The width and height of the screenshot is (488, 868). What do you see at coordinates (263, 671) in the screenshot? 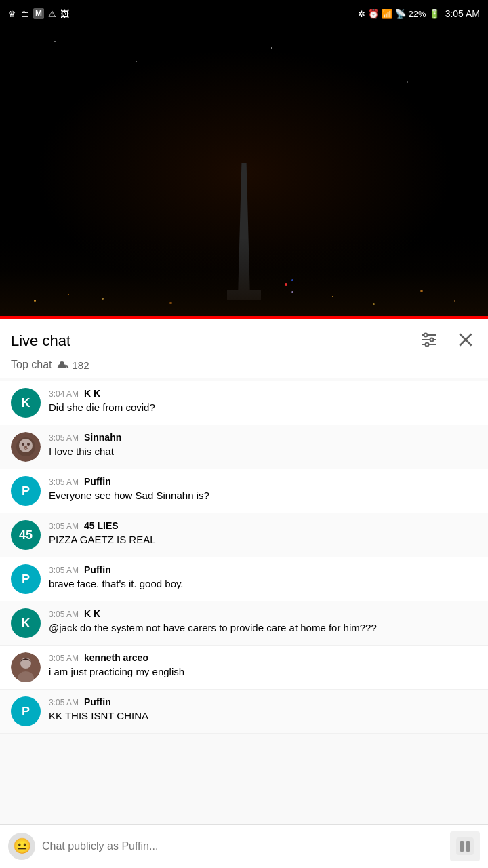
I see `message-text: i am just practicing my english` at bounding box center [263, 671].